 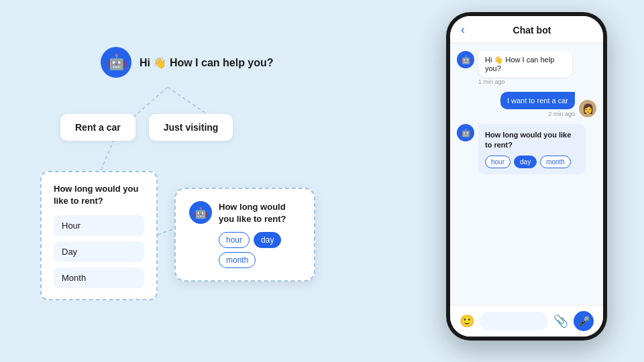 I want to click on phone-header: ‹ Chat bot, so click(x=527, y=29).